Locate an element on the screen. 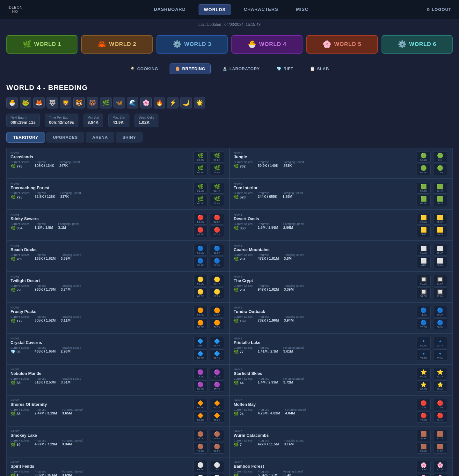  current-spices-value: 🌿 38 is located at coordinates (20, 413).